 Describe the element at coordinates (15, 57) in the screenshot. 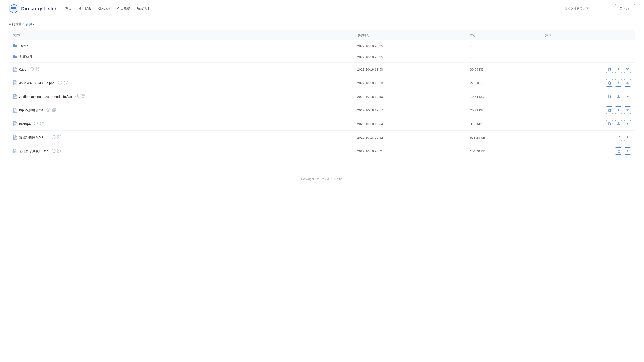

I see `folder-icon` at that location.